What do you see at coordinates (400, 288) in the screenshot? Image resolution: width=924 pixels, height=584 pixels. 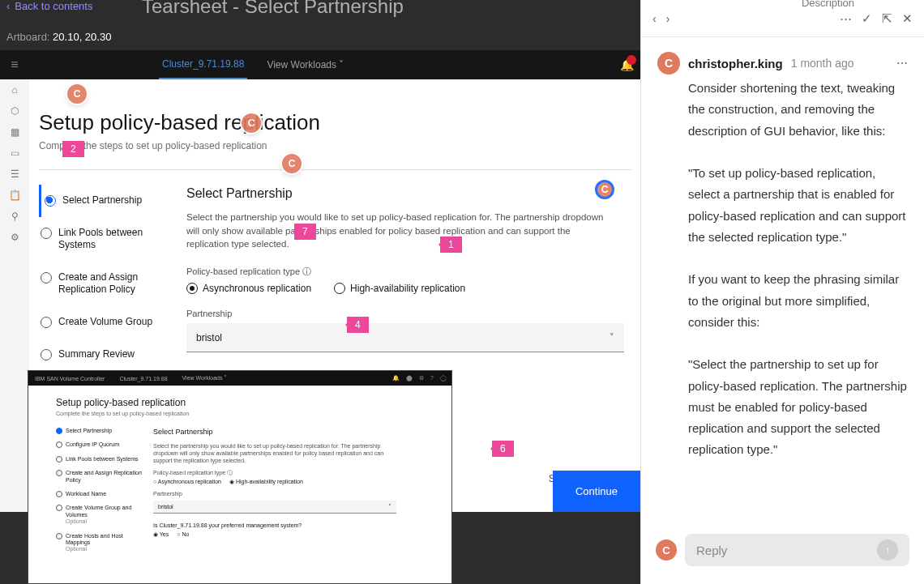 I see `radio-ha: High-availability replication` at bounding box center [400, 288].